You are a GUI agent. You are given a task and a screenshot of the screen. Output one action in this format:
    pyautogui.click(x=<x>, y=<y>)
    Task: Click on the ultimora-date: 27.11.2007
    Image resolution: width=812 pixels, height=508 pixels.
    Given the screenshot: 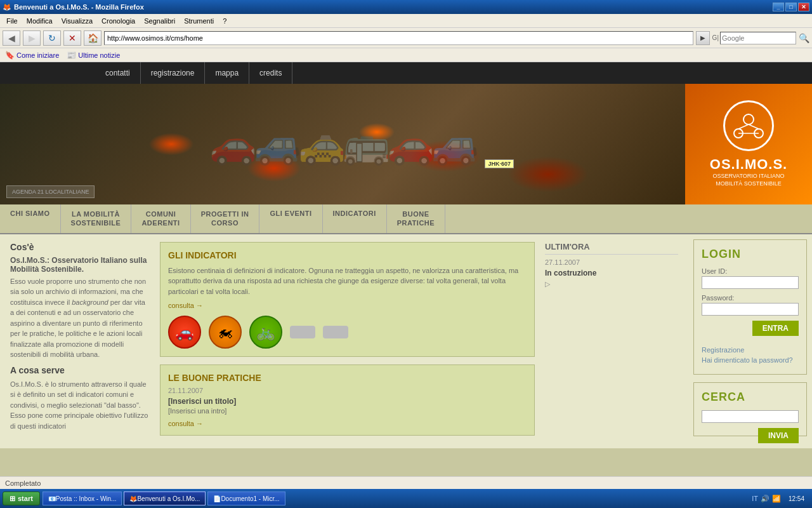 What is the action you would take?
    pyautogui.click(x=612, y=262)
    